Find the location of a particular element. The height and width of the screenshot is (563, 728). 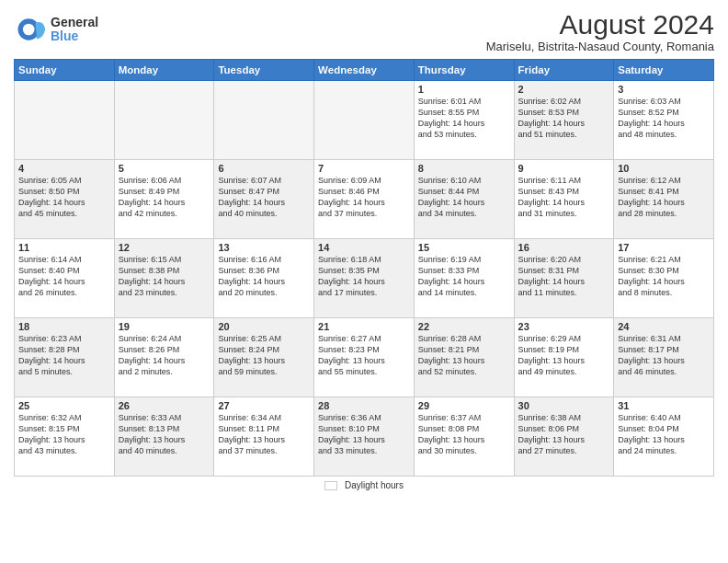

calendar-week-3: 11Sunrise: 6:14 AM Sunset: 8:40 PM Dayli… is located at coordinates (364, 279).